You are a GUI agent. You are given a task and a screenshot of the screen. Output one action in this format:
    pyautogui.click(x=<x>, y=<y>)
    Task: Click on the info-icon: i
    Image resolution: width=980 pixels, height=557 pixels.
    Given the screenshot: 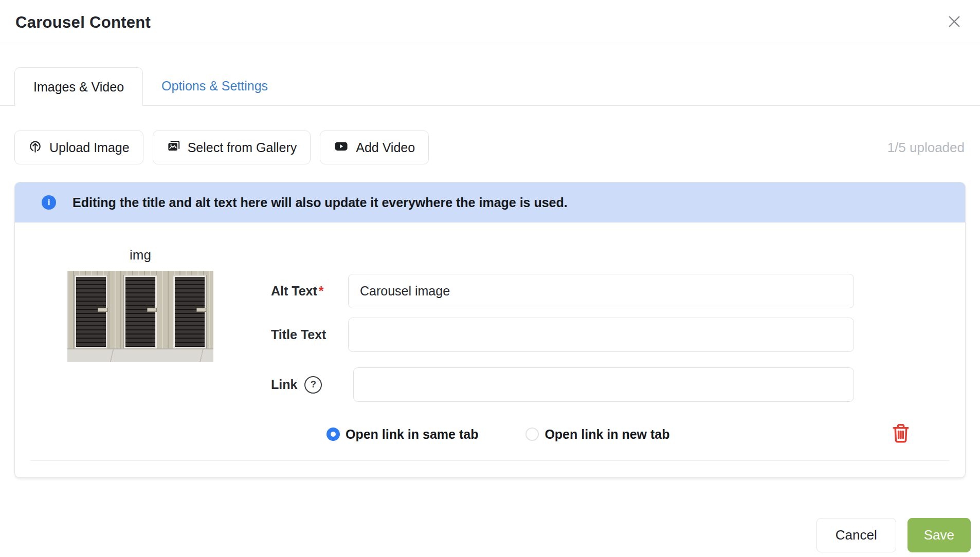 What is the action you would take?
    pyautogui.click(x=49, y=202)
    